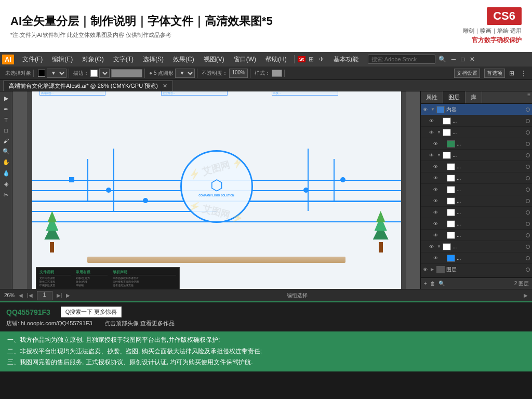  What do you see at coordinates (55, 272) in the screenshot?
I see `file-explain-header: 文件说明` at bounding box center [55, 272].